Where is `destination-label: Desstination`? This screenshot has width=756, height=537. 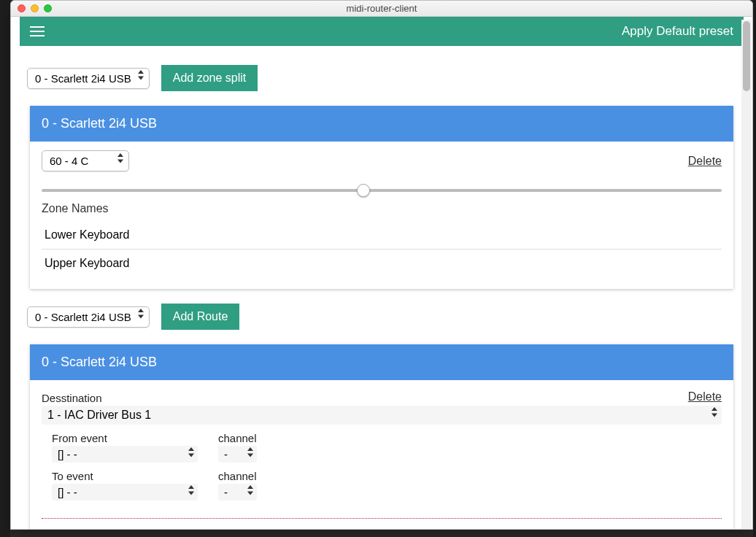 destination-label: Desstination is located at coordinates (72, 398).